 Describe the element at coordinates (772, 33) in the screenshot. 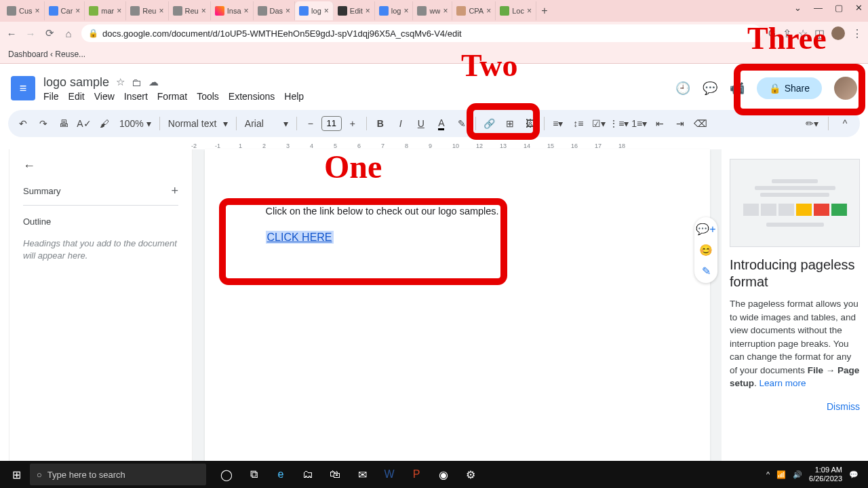

I see `google-icon: G` at that location.